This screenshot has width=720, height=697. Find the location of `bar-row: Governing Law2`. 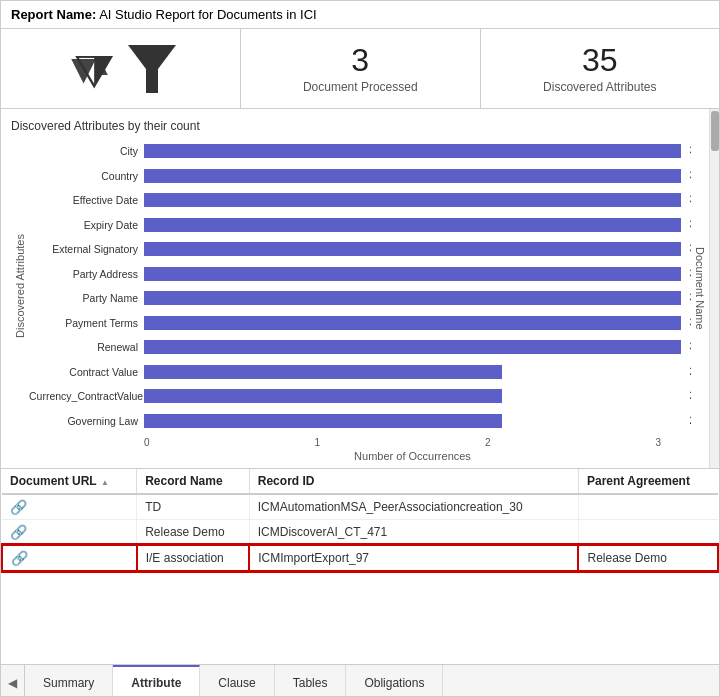

bar-row: Governing Law2 is located at coordinates (355, 421).